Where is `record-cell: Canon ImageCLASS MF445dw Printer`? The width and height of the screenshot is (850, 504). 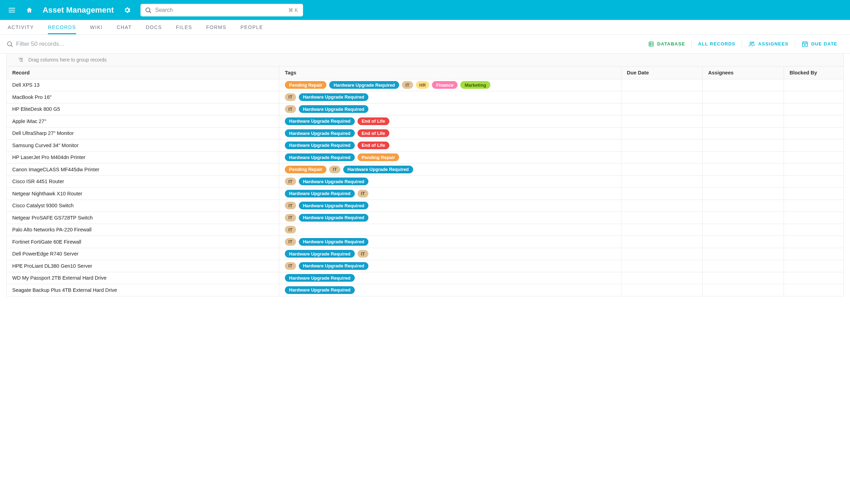 record-cell: Canon ImageCLASS MF445dw Printer is located at coordinates (143, 170).